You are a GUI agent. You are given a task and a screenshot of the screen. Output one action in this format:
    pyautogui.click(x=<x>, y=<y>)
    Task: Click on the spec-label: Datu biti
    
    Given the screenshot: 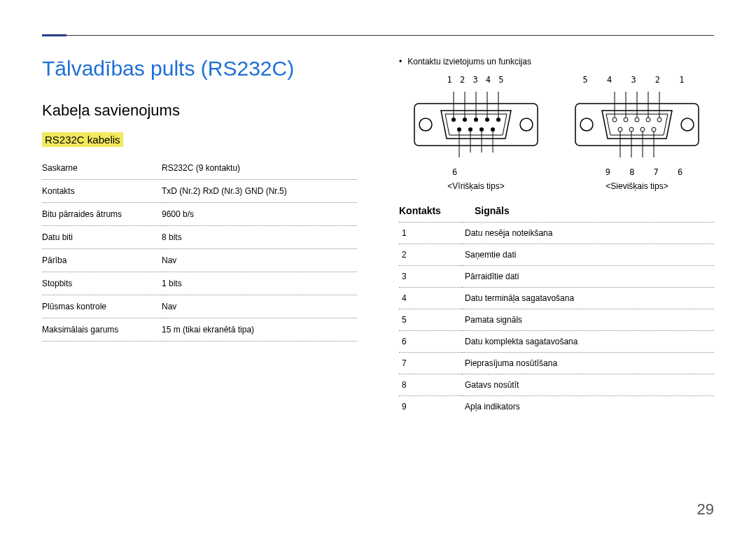 What is the action you would take?
    pyautogui.click(x=102, y=238)
    